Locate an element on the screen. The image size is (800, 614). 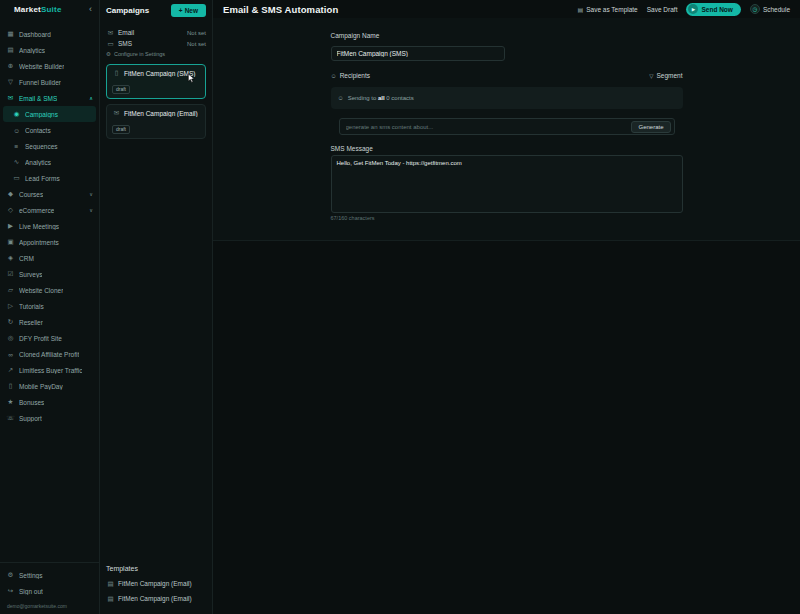
sidebar-item-email-sms: ✉ Email & SMS ∧ is located at coordinates (50, 98).